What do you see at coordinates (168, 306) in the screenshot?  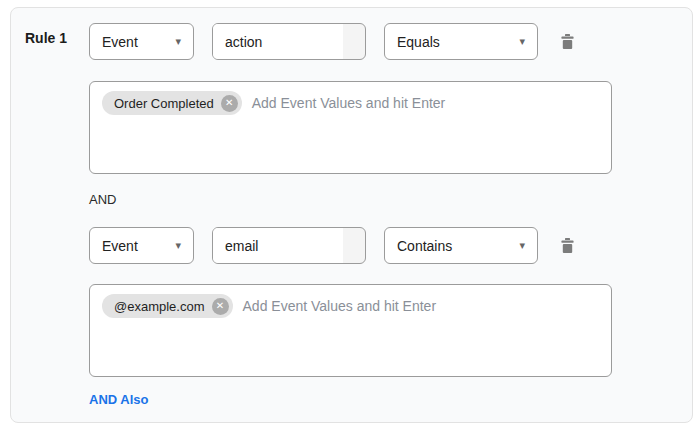 I see `value-chip: @example.com ✕` at bounding box center [168, 306].